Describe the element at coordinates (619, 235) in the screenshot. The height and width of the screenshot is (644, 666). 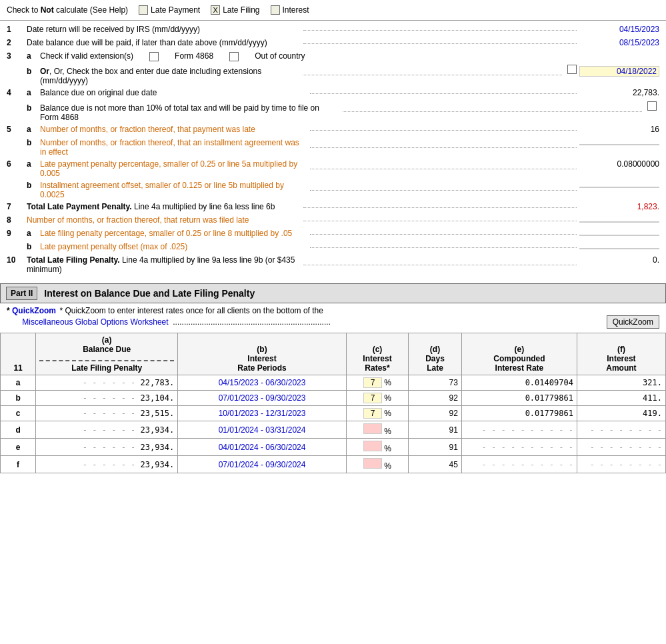
I see `line-9a-value` at that location.